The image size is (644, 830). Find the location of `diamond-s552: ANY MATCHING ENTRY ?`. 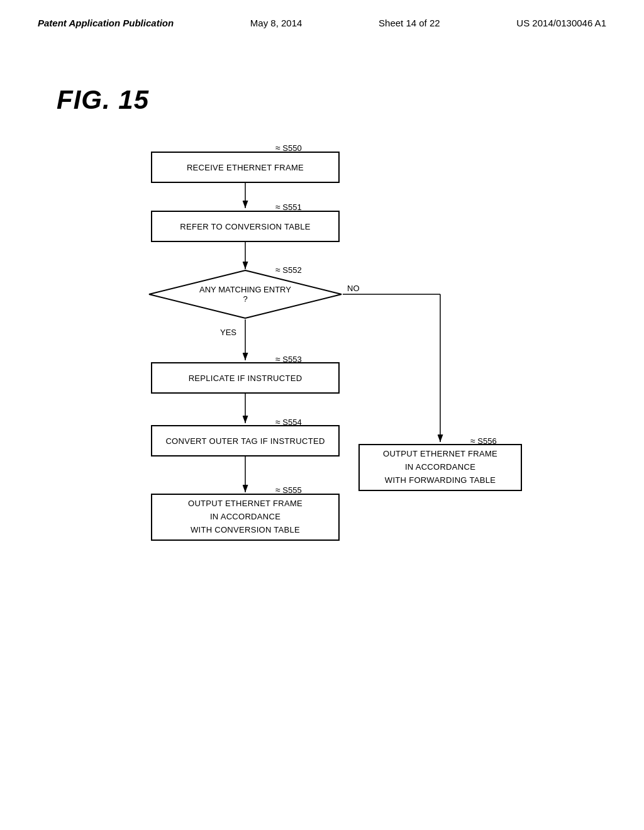

diamond-s552: ANY MATCHING ENTRY ? is located at coordinates (245, 294).